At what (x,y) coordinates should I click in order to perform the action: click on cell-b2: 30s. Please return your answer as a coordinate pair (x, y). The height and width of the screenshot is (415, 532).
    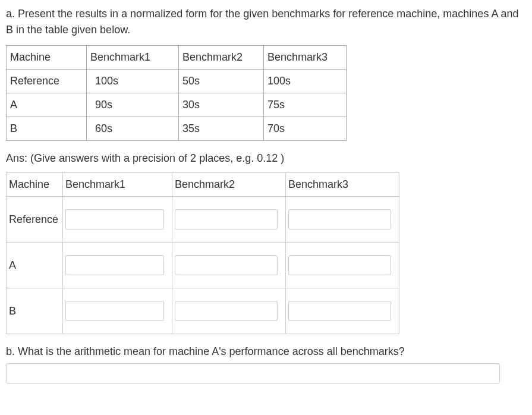
    Looking at the image, I should click on (221, 105).